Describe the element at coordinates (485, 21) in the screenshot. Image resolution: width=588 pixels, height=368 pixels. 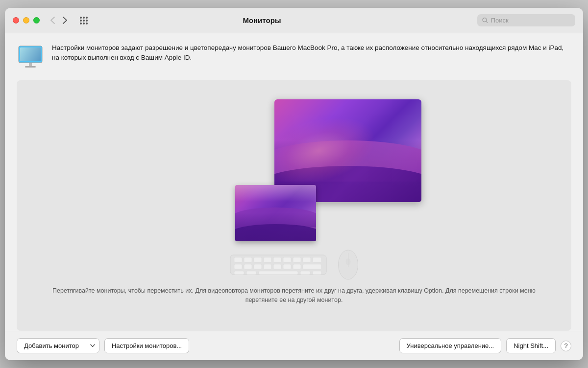
I see `search-icon` at that location.